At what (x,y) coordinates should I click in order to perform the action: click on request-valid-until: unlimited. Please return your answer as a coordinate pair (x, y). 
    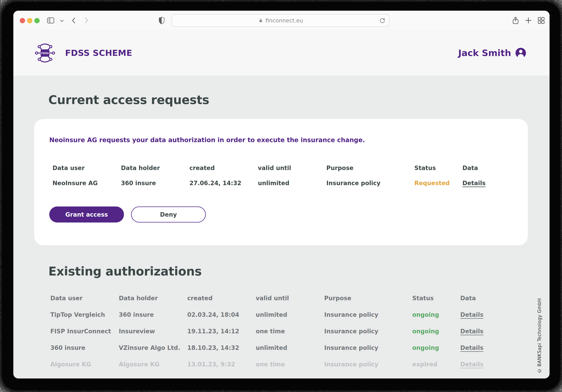
    Looking at the image, I should click on (292, 183).